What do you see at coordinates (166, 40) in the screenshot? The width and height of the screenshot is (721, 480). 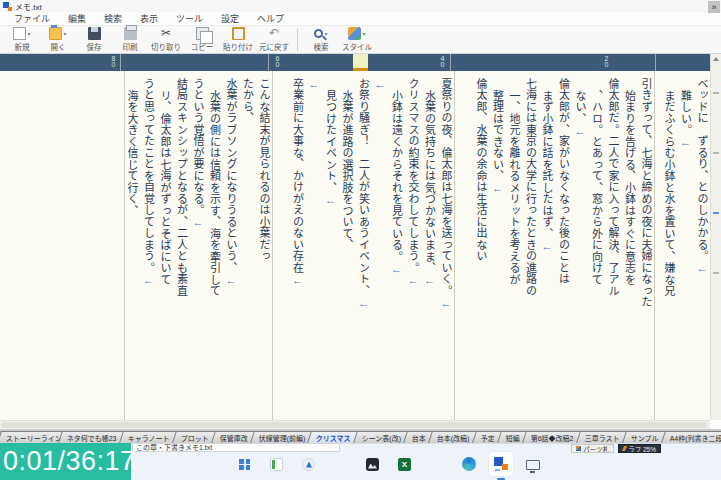 I see `切り取り-button: ✂切り取り` at bounding box center [166, 40].